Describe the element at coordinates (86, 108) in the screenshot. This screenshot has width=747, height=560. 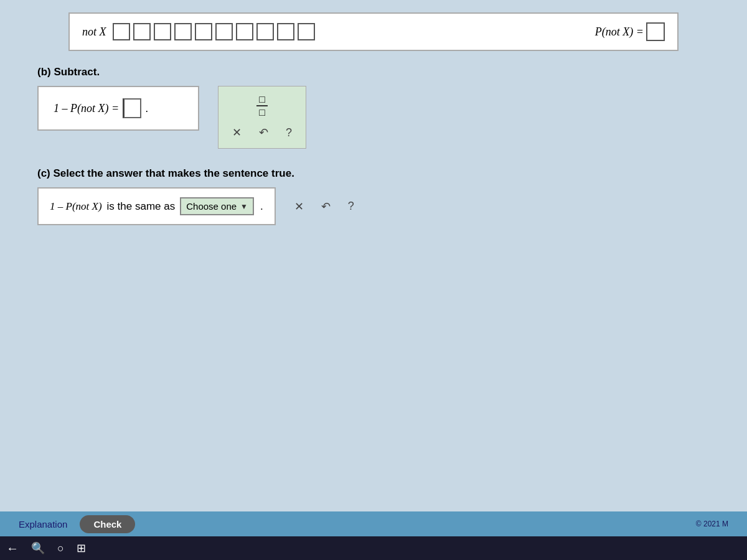
I see `part-b-formula-text: 1 – P(not X) =` at that location.